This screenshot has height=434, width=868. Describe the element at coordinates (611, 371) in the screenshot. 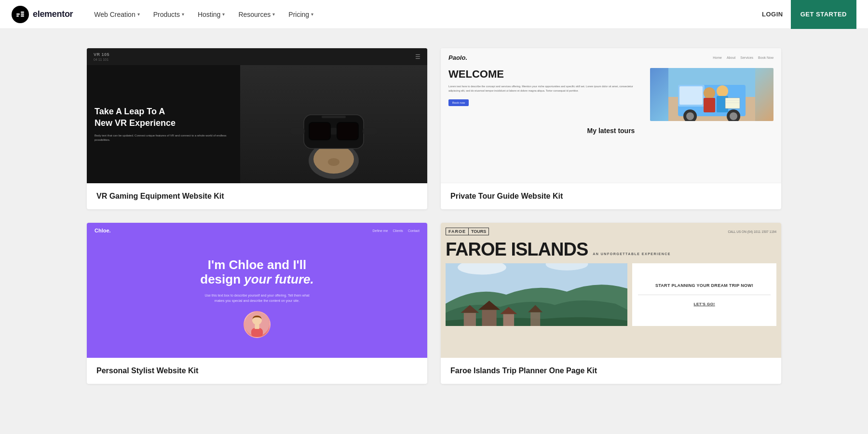

I see `card-title-faroe: Faroe Islands Trip Planner One Page Kit` at that location.